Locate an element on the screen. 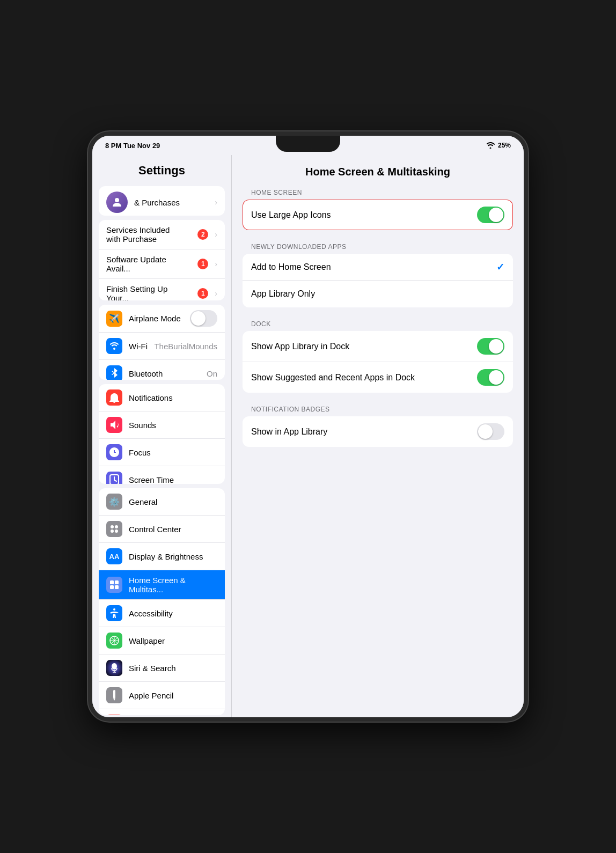  software-update-label: Software Update Avail... is located at coordinates (149, 264).